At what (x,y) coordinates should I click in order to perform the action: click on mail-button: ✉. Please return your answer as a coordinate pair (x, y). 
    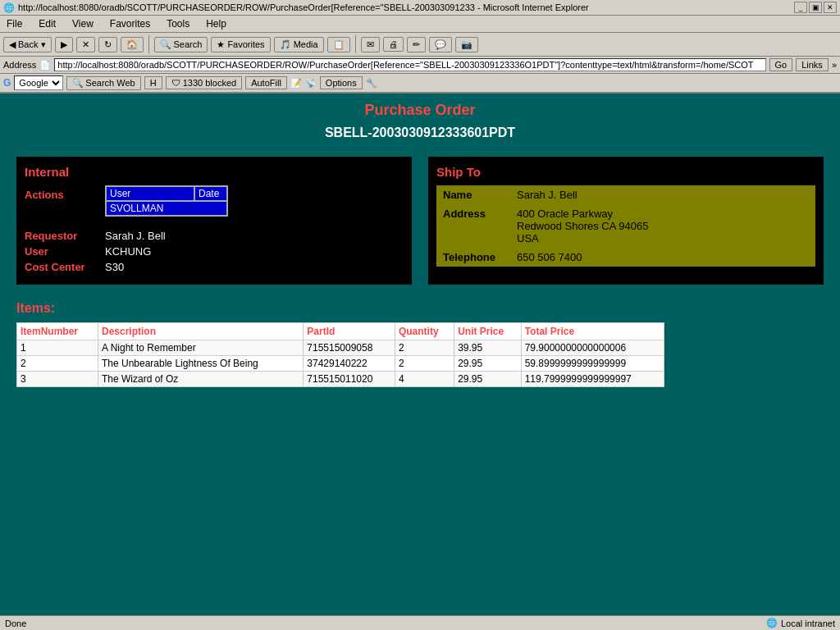
    Looking at the image, I should click on (371, 44).